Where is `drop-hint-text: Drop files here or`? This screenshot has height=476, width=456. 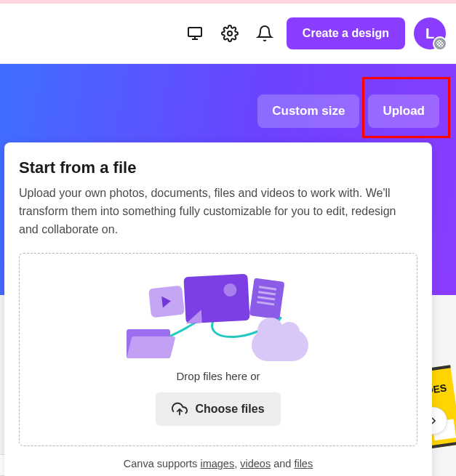
drop-hint-text: Drop files here or is located at coordinates (218, 376).